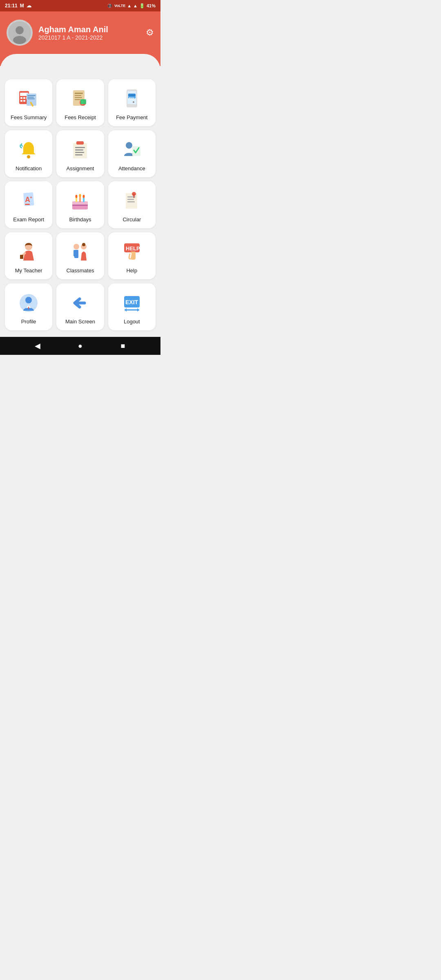 This screenshot has width=441, height=980. Describe the element at coordinates (74, 38) in the screenshot. I see `user-sub: 2021017 1 A - 2021-2022` at that location.